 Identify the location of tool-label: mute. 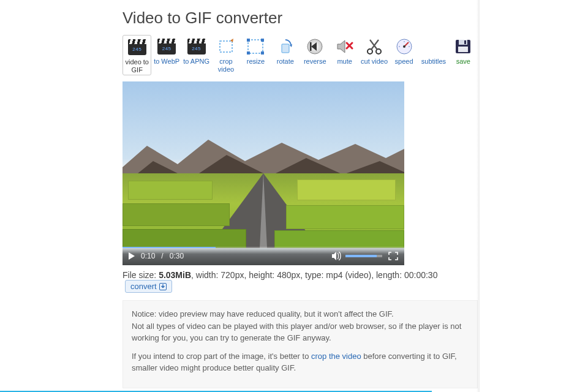
(344, 61).